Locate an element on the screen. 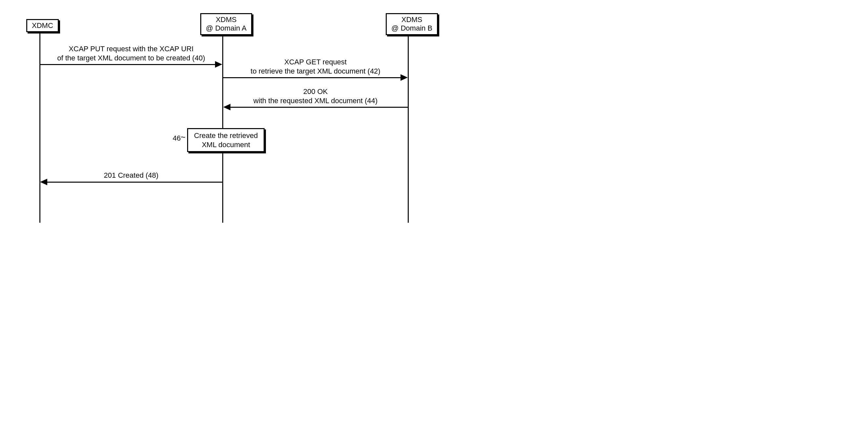  actor-label-line2: @ Domain A is located at coordinates (226, 28).